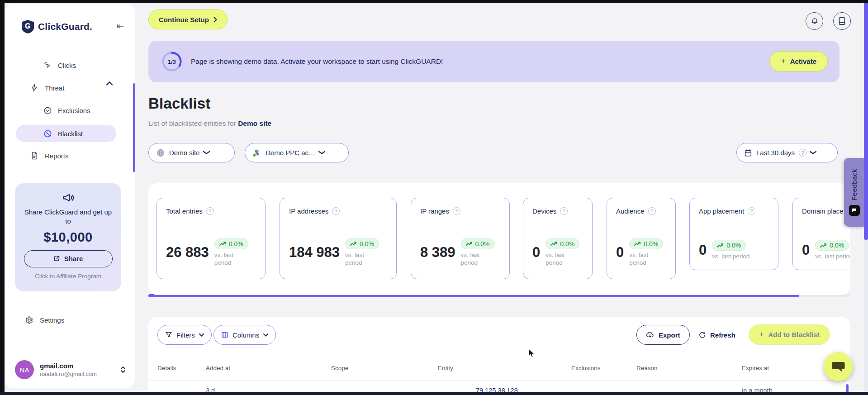 The height and width of the screenshot is (395, 868). What do you see at coordinates (68, 276) in the screenshot?
I see `promo-note: Click to Affiliate Program` at bounding box center [68, 276].